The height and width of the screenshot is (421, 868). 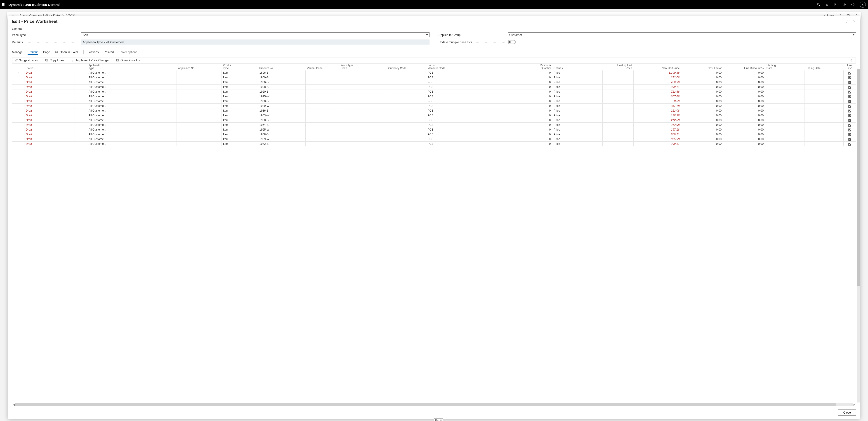 What do you see at coordinates (853, 5) in the screenshot?
I see `help-icon` at bounding box center [853, 5].